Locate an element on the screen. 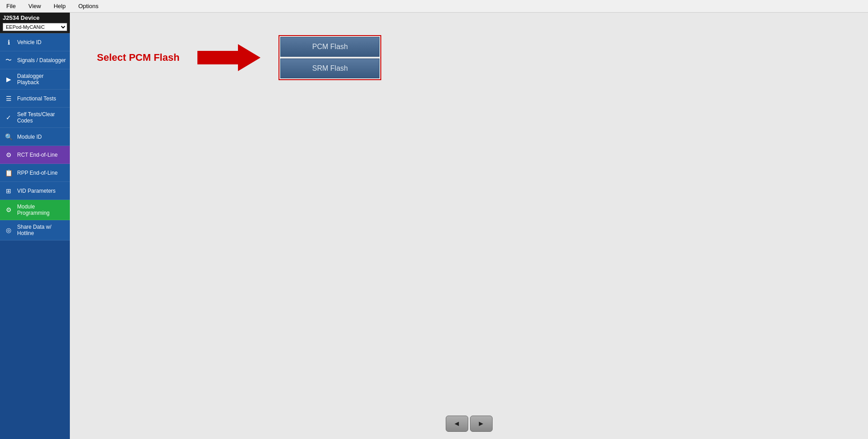 Image resolution: width=868 pixels, height=439 pixels. sidebar-item-functional-tests: ☰ Functional Tests is located at coordinates (35, 99).